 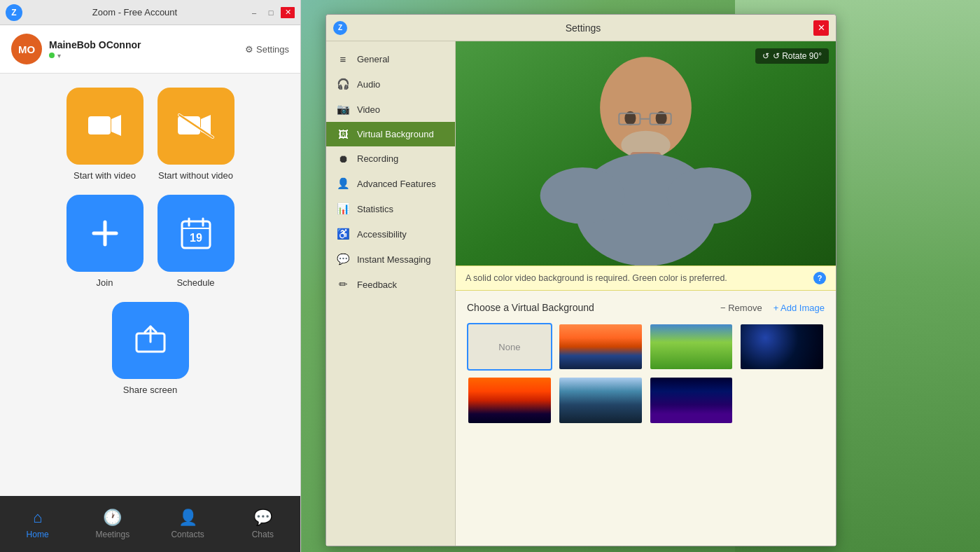 I want to click on sidebar-item-accessibility: ♿ Accessibility, so click(x=391, y=234).